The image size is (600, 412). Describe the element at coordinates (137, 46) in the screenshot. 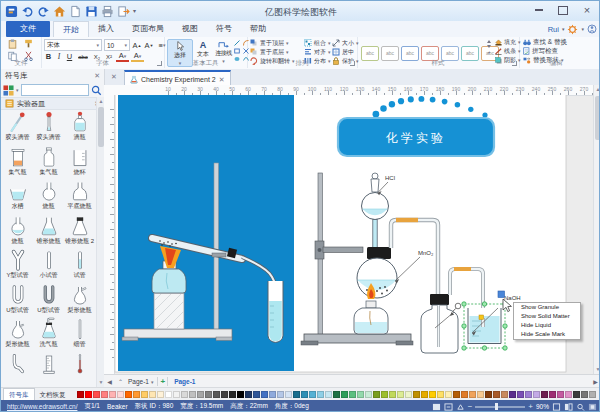

I see `increase-font-icon: A▲` at that location.